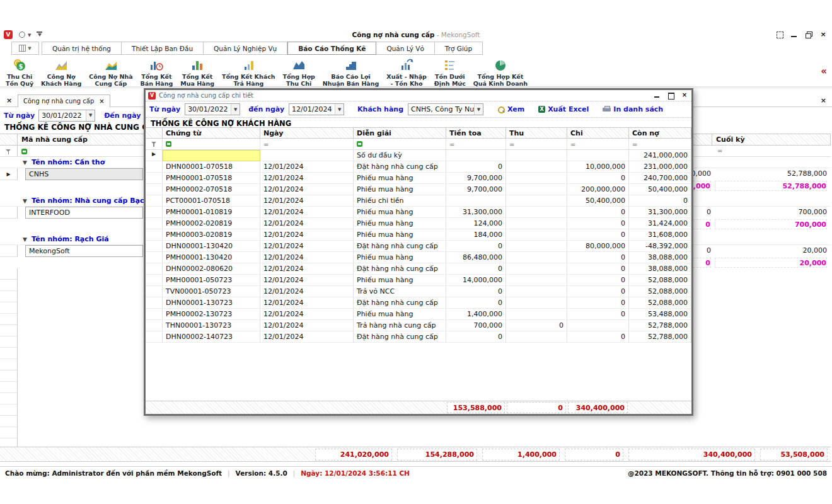  What do you see at coordinates (20, 72) in the screenshot?
I see `toolbar-item-thu-chi-ton-quy: $Thu Chi Tồn Quỹ` at bounding box center [20, 72].